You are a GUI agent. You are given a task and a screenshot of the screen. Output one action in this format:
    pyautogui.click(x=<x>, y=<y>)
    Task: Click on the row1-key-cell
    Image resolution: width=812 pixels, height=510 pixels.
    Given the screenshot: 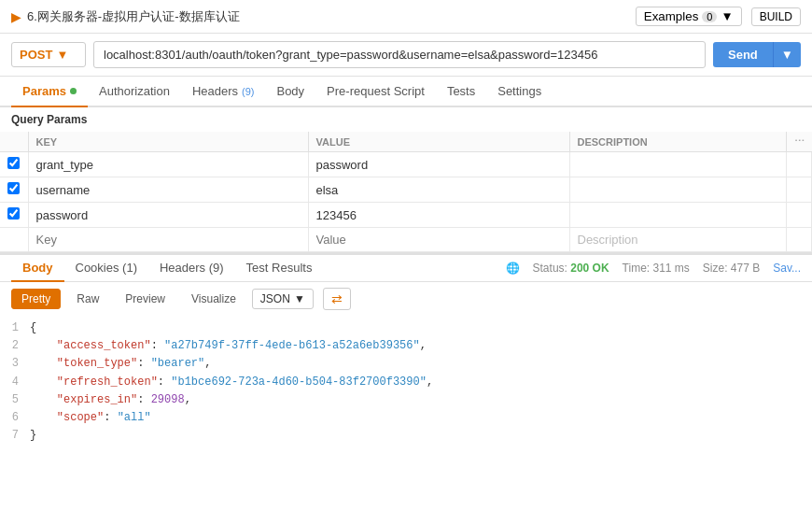 What is the action you would take?
    pyautogui.click(x=168, y=164)
    